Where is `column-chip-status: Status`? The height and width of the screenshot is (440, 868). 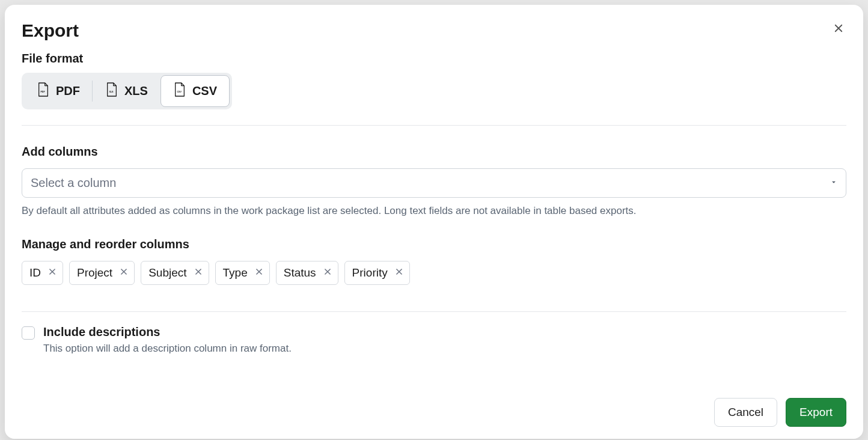 column-chip-status: Status is located at coordinates (307, 273).